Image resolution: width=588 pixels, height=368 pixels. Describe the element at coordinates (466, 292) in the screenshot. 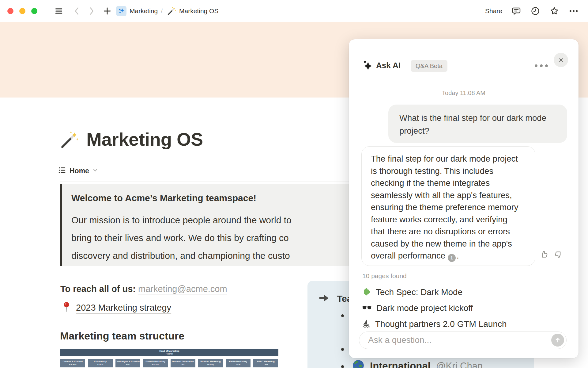

I see `source-page-row: Tech Spec: Dark Mode` at that location.